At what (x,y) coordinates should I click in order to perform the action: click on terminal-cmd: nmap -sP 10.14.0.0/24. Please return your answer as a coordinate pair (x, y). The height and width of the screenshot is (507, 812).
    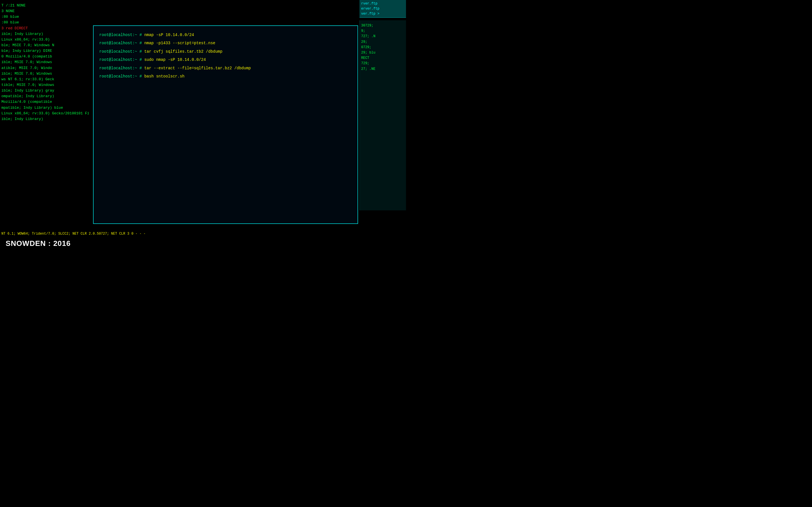
    Looking at the image, I should click on (169, 35).